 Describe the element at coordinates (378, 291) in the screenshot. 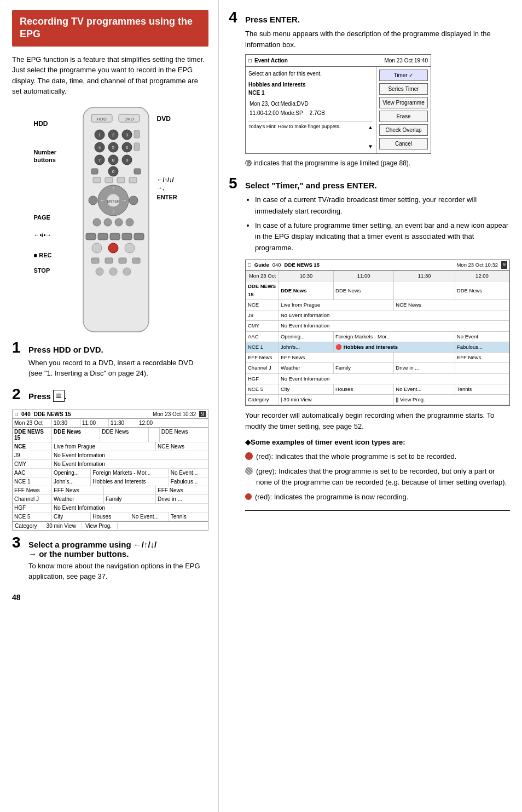

I see `table-row: DDE NEWS 15 DDE News DDE News DDE News` at that location.